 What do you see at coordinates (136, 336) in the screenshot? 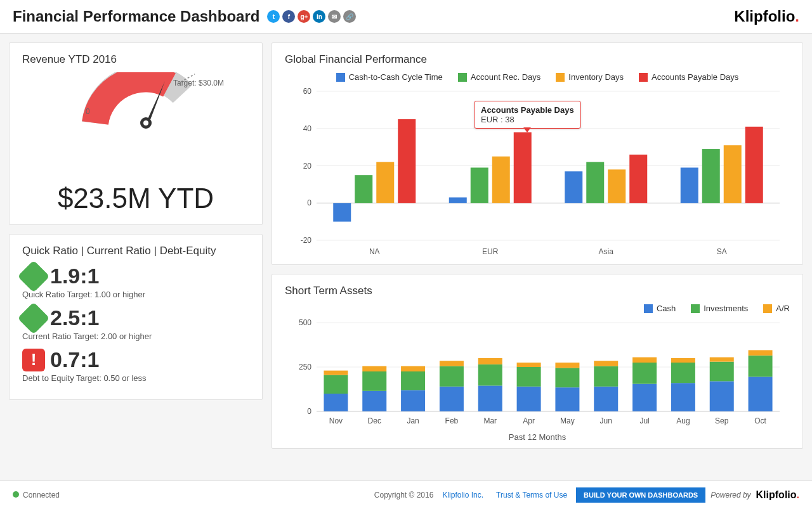
I see `current-ratio-target: Current Ratio Target: 2.00 or higher` at bounding box center [136, 336].